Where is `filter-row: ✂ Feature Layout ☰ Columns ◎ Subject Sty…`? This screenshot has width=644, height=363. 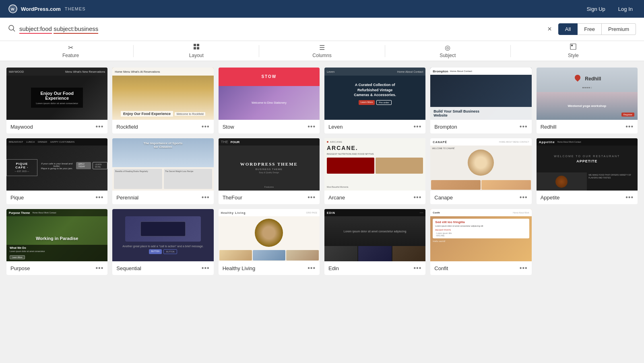
filter-row: ✂ Feature Layout ☰ Columns ◎ Subject Sty… is located at coordinates (322, 51).